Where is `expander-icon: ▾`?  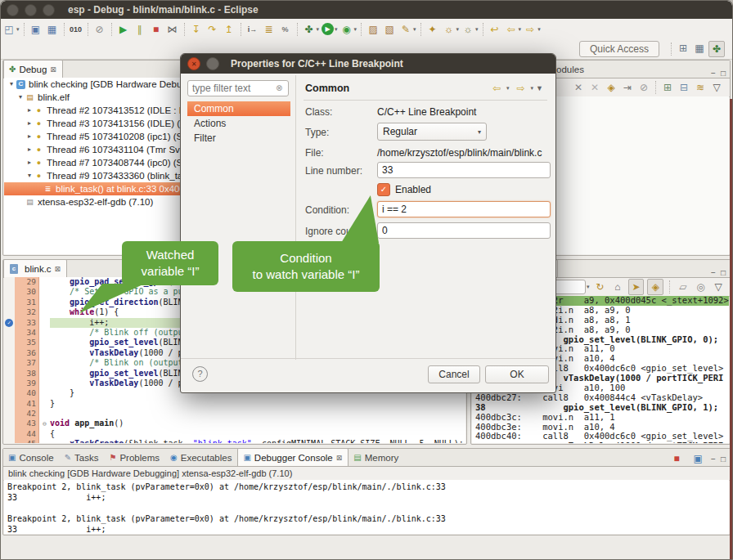 expander-icon: ▾ is located at coordinates (11, 84).